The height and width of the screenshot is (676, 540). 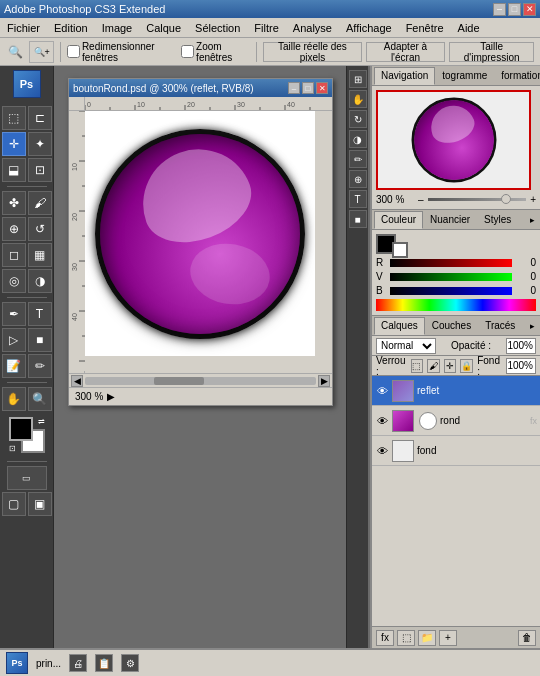 I want to click on menu-selection: Sélection, so click(x=218, y=28).